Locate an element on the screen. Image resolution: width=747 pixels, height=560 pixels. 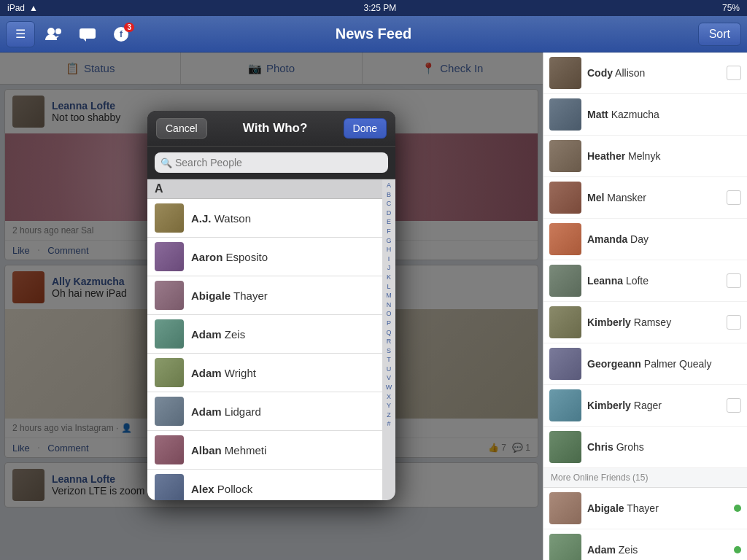
sidebar-friend-item: Leanna Lofte is located at coordinates (645, 281).